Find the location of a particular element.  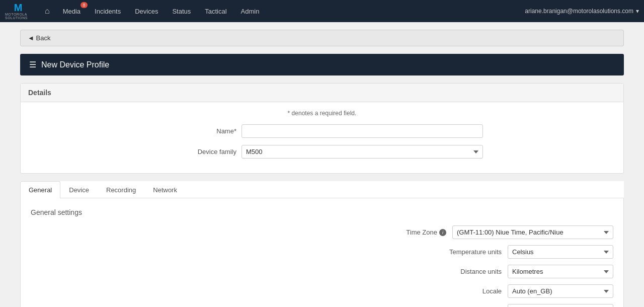

locale-label: Locale is located at coordinates (451, 291).